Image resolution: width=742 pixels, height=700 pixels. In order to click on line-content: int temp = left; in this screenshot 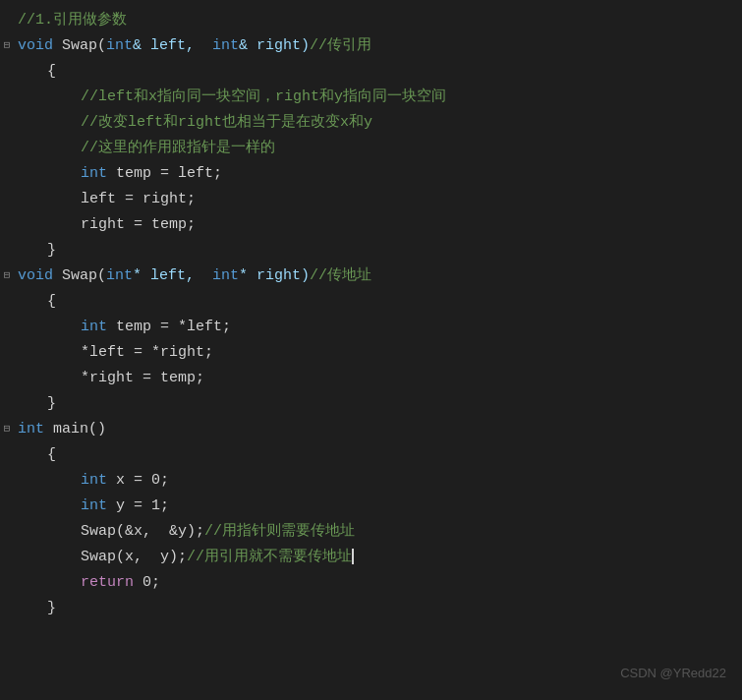, I will do `click(377, 174)`.